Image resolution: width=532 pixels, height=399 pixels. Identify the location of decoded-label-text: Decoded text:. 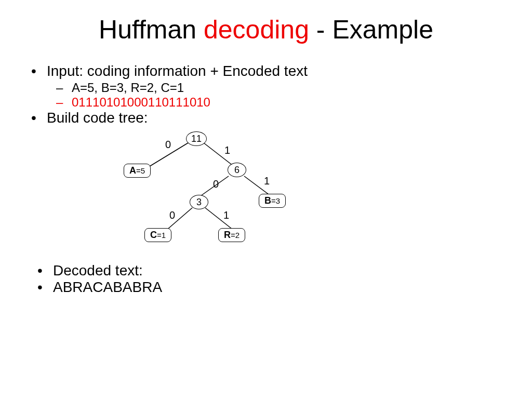
(98, 271).